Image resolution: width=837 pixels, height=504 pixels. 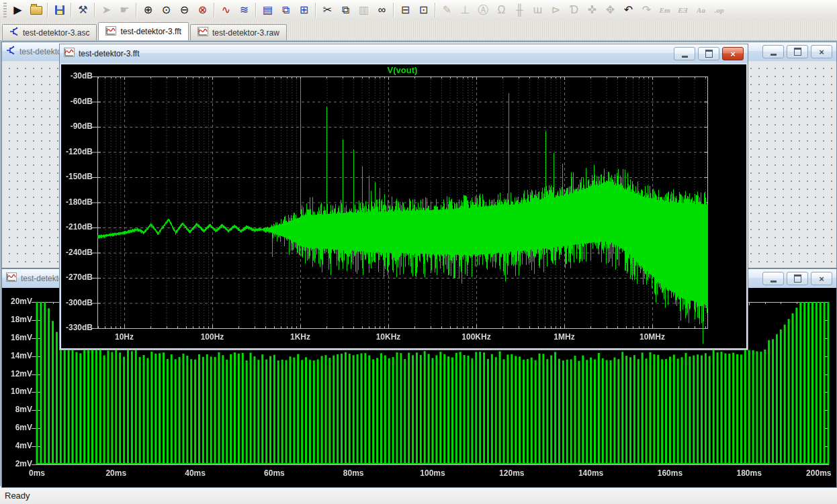 I want to click on cascade-windows-button: ⧉, so click(x=286, y=10).